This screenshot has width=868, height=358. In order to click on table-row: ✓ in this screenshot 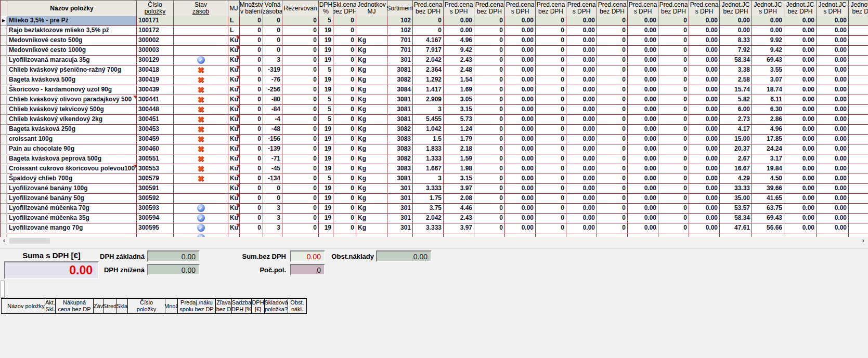, I will do `click(434, 235)`.